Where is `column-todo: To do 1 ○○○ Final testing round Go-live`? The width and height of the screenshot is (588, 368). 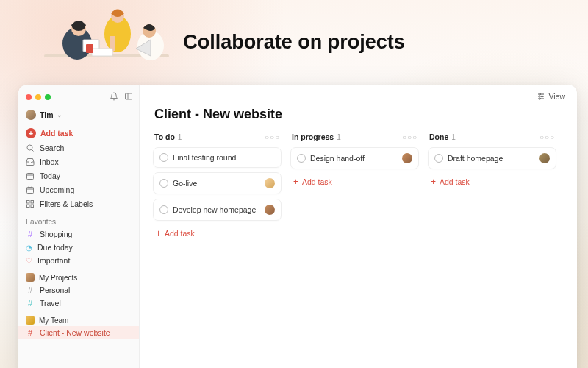 column-todo: To do 1 ○○○ Final testing round Go-live is located at coordinates (218, 187).